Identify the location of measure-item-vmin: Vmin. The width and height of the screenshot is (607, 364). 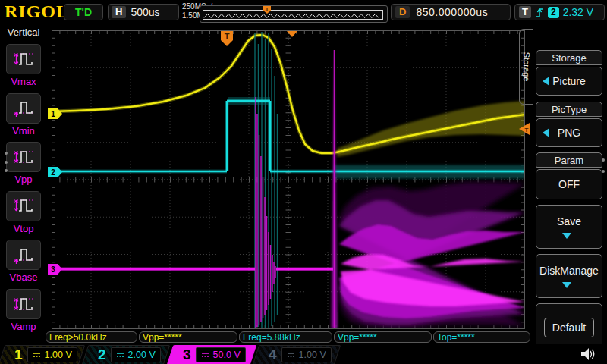
(24, 115).